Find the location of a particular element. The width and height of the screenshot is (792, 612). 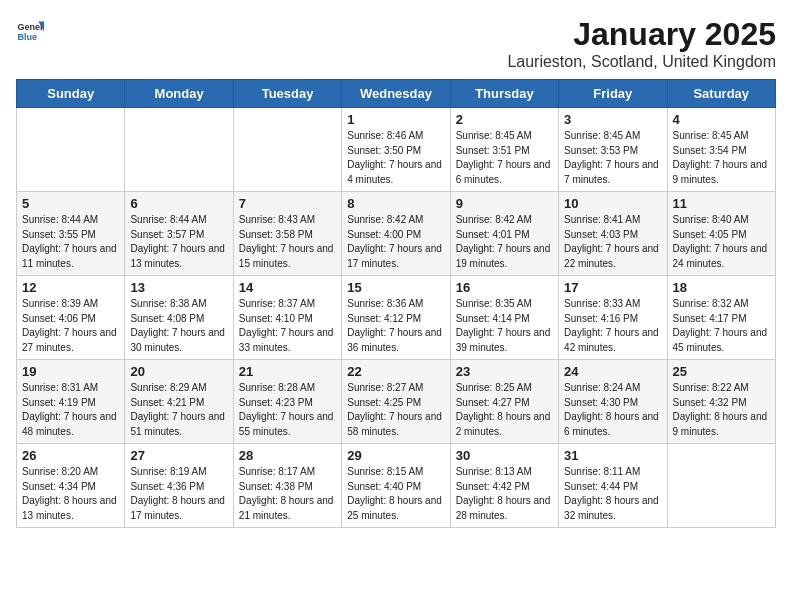

day-number: 6 is located at coordinates (178, 204).